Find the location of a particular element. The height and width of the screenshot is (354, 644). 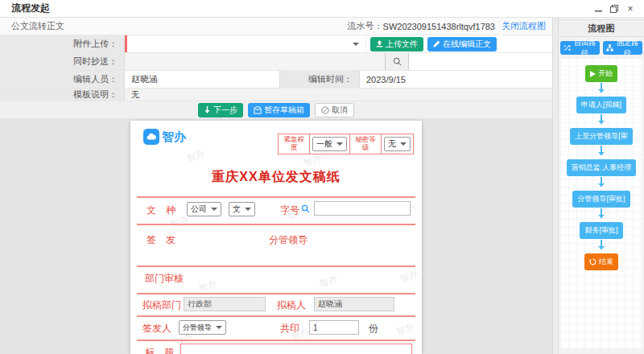

flow-node-label: 分管领导[审批] is located at coordinates (601, 200).